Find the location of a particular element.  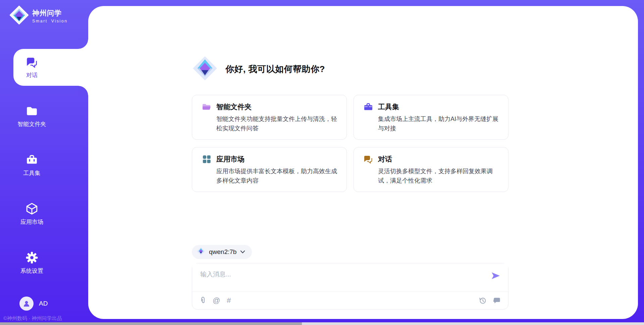

sidebar-item-label: 应用市场 is located at coordinates (32, 222).